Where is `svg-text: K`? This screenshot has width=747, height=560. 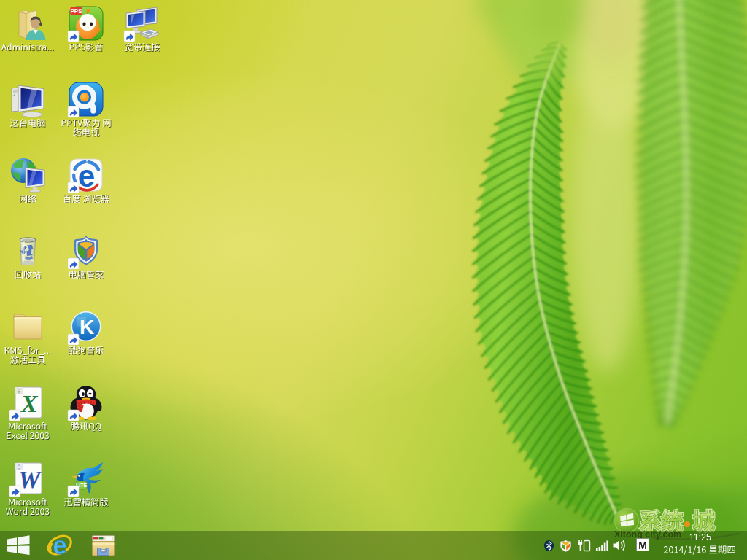
svg-text: K is located at coordinates (87, 327).